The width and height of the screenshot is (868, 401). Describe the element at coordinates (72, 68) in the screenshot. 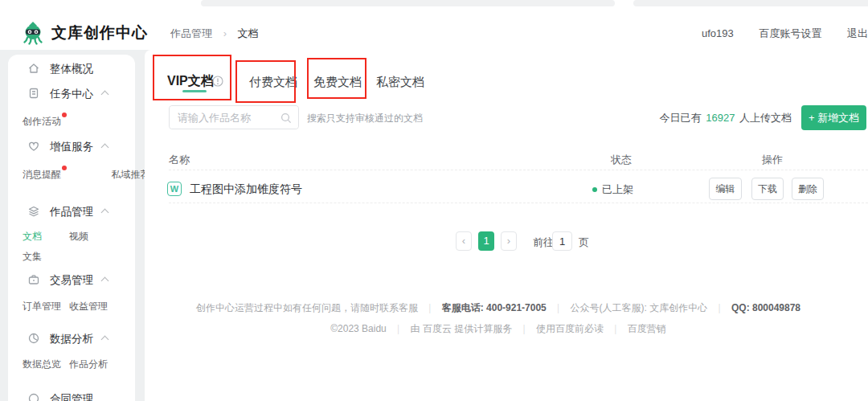

I see `sidebar-item-overview: 整体概况` at that location.